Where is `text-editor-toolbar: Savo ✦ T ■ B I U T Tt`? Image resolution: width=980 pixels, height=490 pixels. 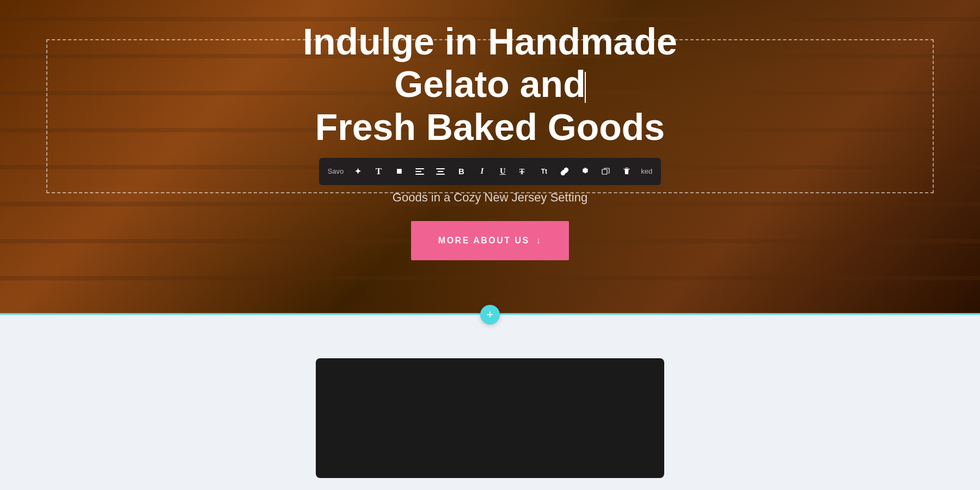
text-editor-toolbar: Savo ✦ T ■ B I U T Tt is located at coordinates (490, 171).